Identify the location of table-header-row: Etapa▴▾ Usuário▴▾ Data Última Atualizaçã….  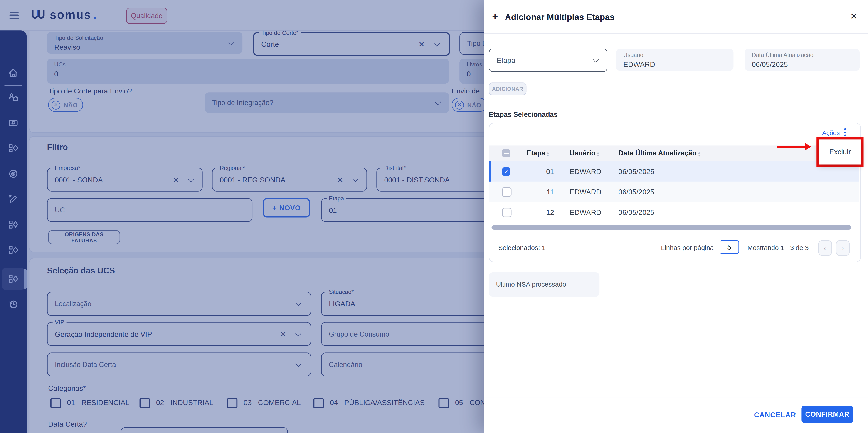
(674, 153).